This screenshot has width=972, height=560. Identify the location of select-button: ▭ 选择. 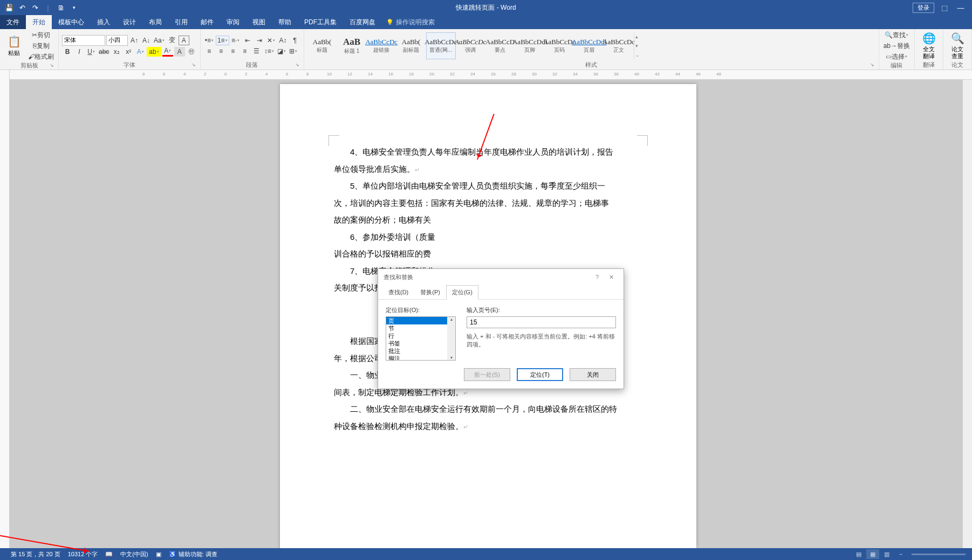
(896, 57).